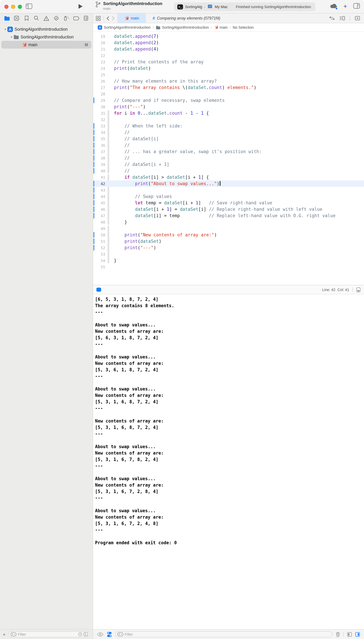 The height and width of the screenshot is (639, 364). I want to click on source-control-navigator-icon, so click(17, 18).